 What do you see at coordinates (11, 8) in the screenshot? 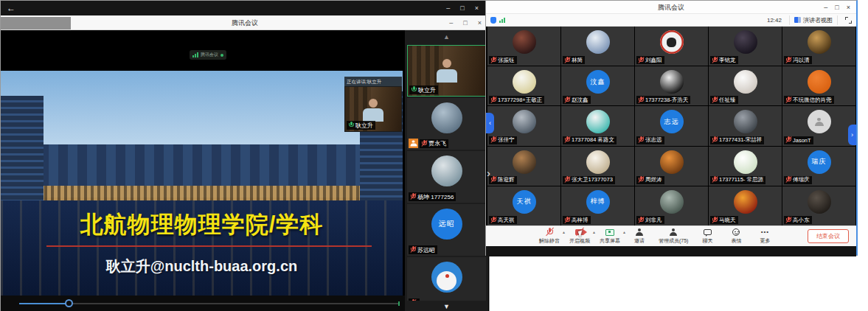
I see `back-button: ←` at bounding box center [11, 8].